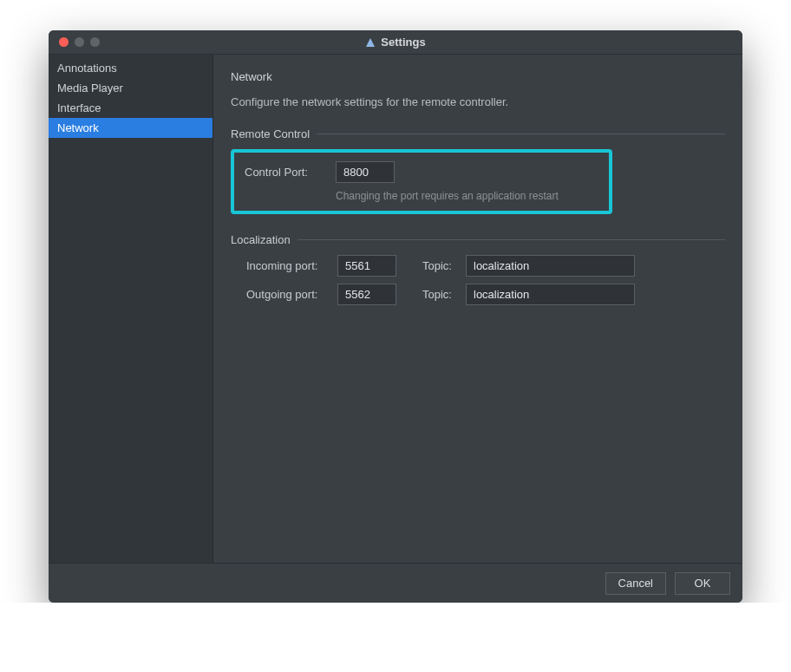 This screenshot has height=672, width=791. What do you see at coordinates (636, 584) in the screenshot?
I see `cancel-button: Cancel` at bounding box center [636, 584].